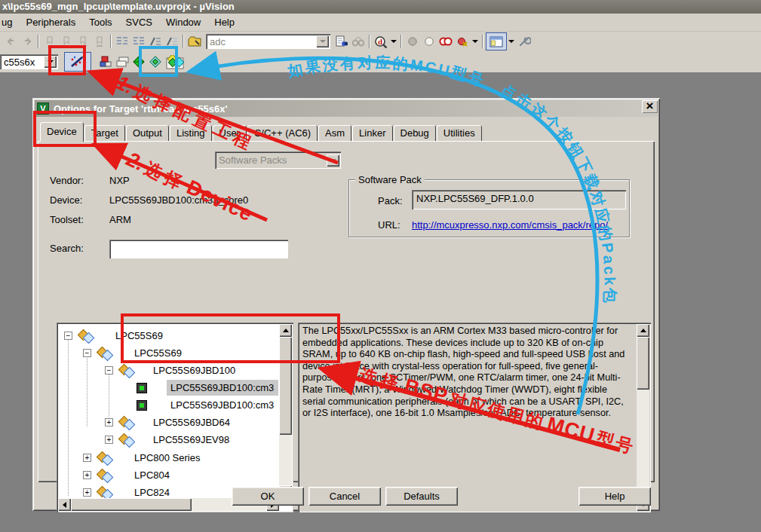 This screenshot has width=761, height=532. What do you see at coordinates (183, 23) in the screenshot?
I see `menu-item-window: Window` at bounding box center [183, 23].